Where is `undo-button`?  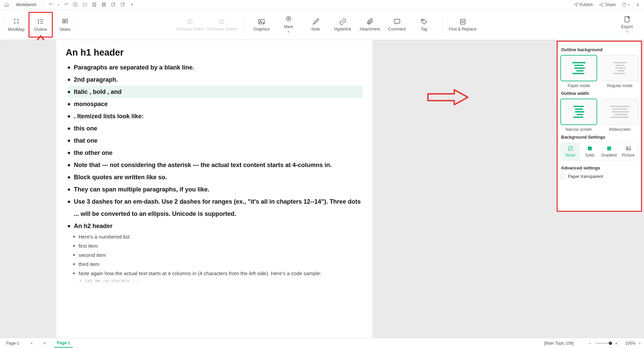
undo-button is located at coordinates (51, 5).